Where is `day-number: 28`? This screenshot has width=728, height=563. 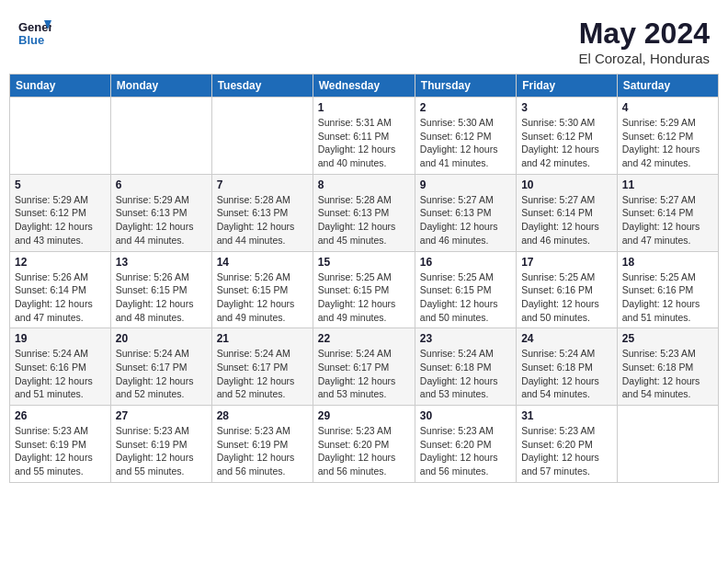 day-number: 28 is located at coordinates (263, 416).